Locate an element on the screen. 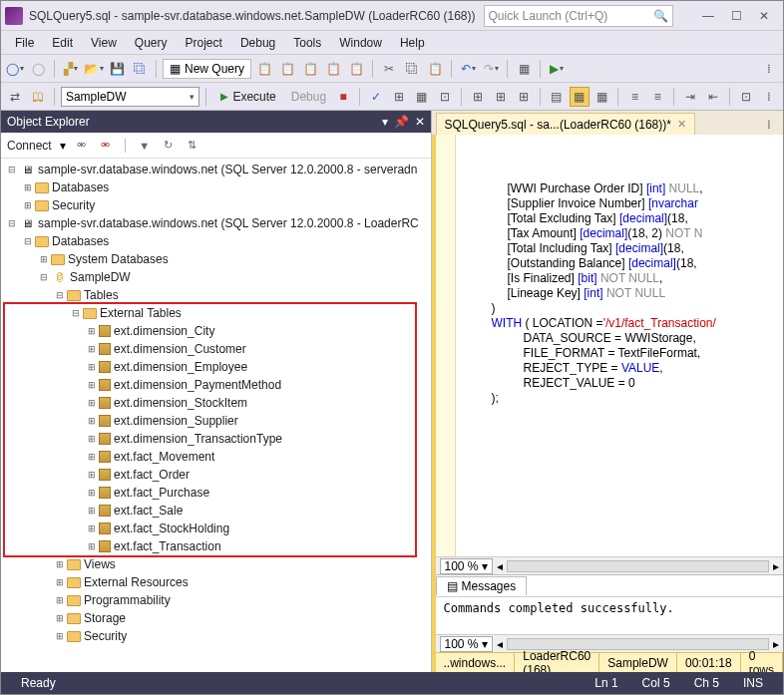 This screenshot has height=695, width=784. tab-close-icon: ✕ is located at coordinates (682, 124).